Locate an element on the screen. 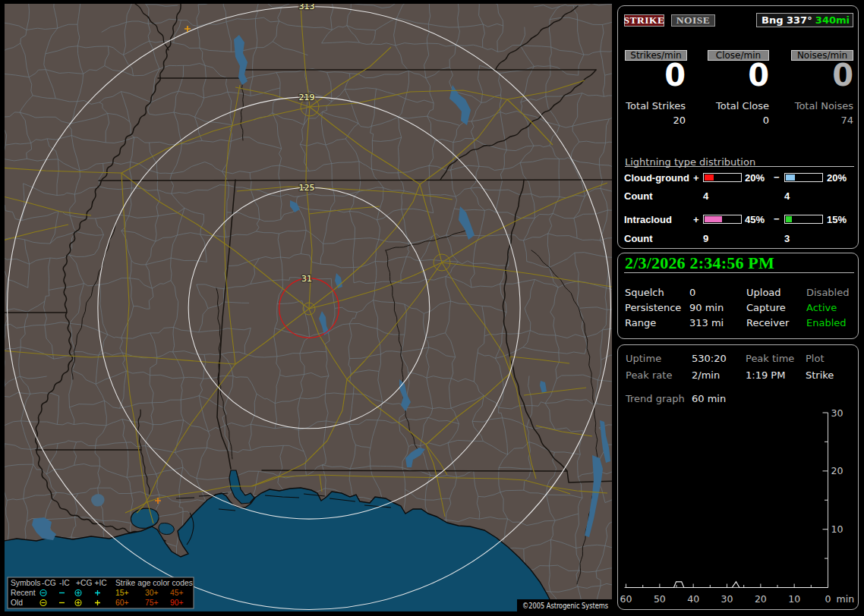 The width and height of the screenshot is (864, 616). counters-panel: STRIKE NOISE Bng 337° 340mi Strikes/min0… is located at coordinates (738, 127).